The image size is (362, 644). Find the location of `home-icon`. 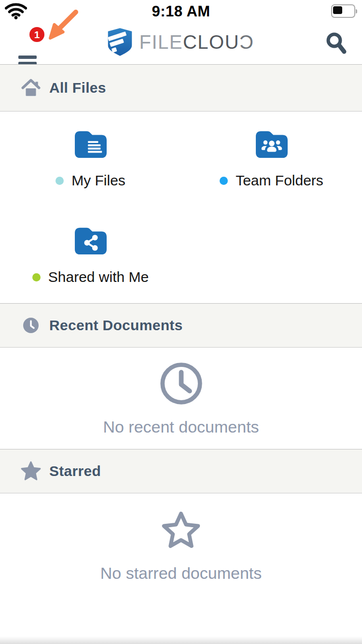

home-icon is located at coordinates (31, 88).